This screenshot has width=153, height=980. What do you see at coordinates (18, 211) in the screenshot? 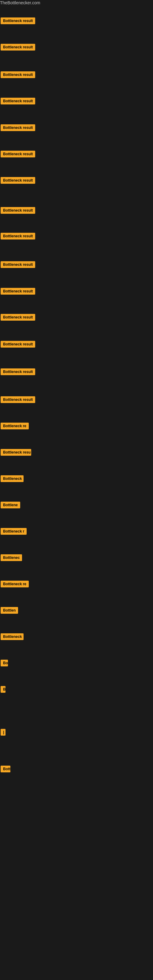
I see `bottleneck-item-8: Bottleneck result` at bounding box center [18, 211].